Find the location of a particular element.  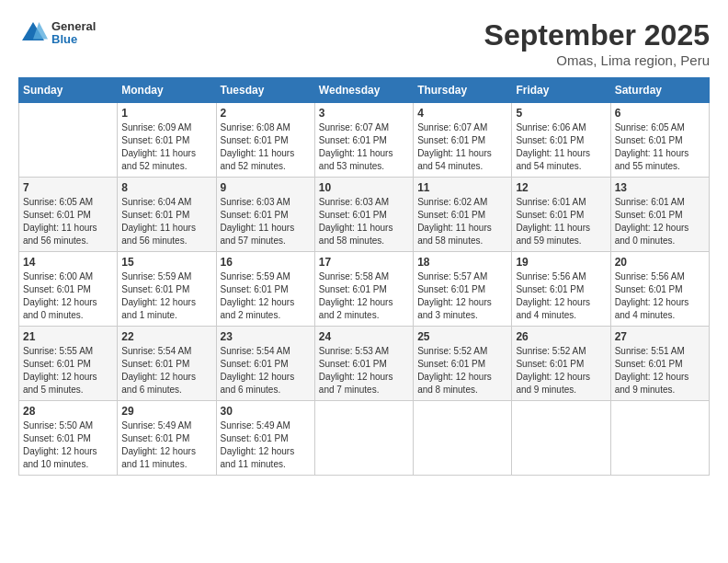

day-info: Sunrise: 6:09 AMSunset: 6:01 PMDaylight:… is located at coordinates (166, 147).